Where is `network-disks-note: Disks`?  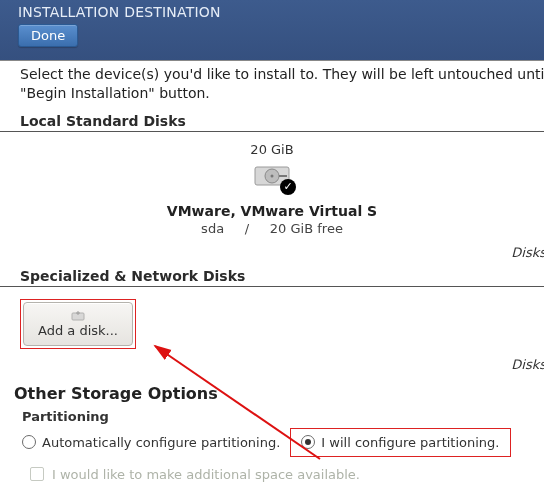
network-disks-note: Disks is located at coordinates (272, 362).